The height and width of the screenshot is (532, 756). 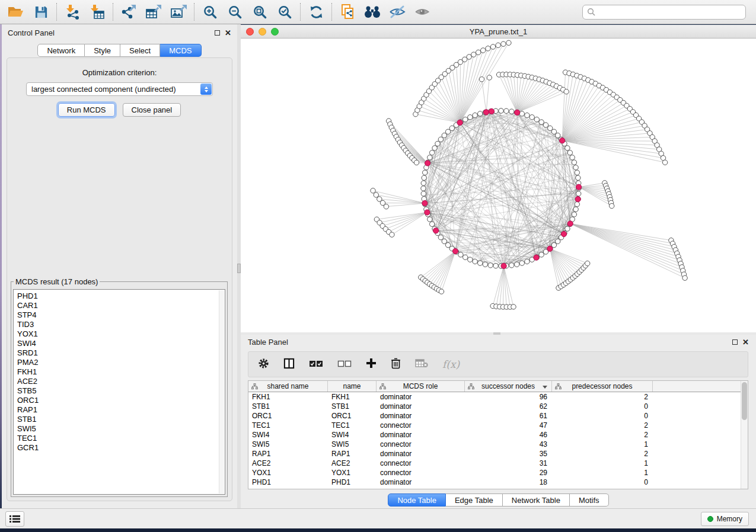 I want to click on cell-shared-name: FKH1, so click(x=288, y=397).